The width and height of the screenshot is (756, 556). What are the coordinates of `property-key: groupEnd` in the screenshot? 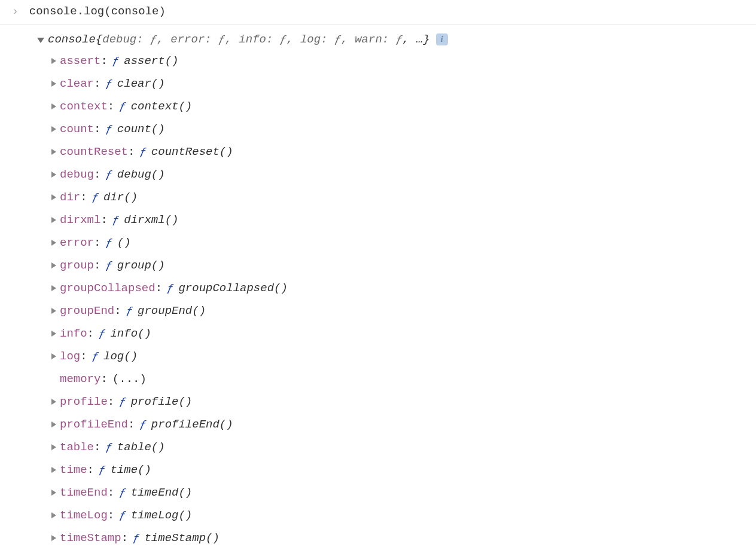 It's located at (87, 311).